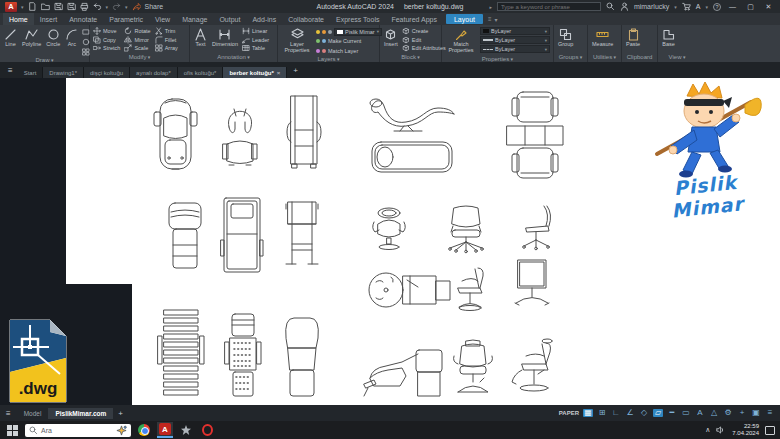 The height and width of the screenshot is (439, 780). I want to click on move-button: Move, so click(106, 32).